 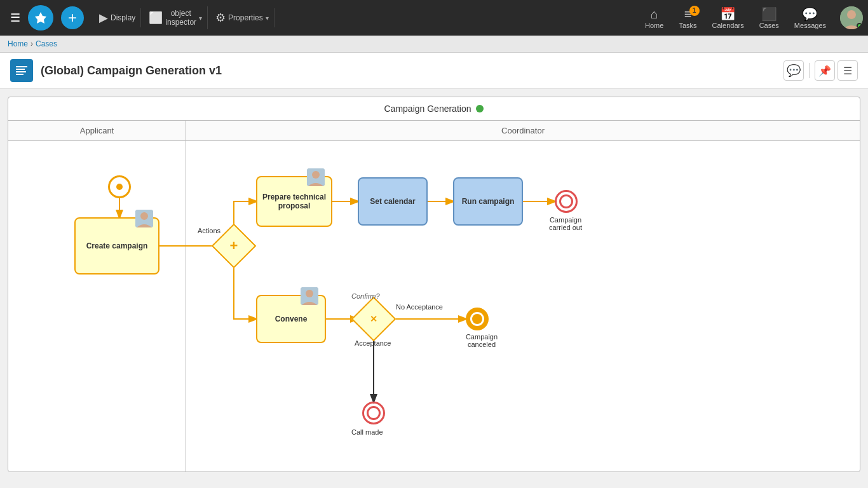 What do you see at coordinates (434, 18) in the screenshot?
I see `top-navigation: ☰ + ▶ Display ⬜ object inspector ▾ ⚙ Pro…` at bounding box center [434, 18].